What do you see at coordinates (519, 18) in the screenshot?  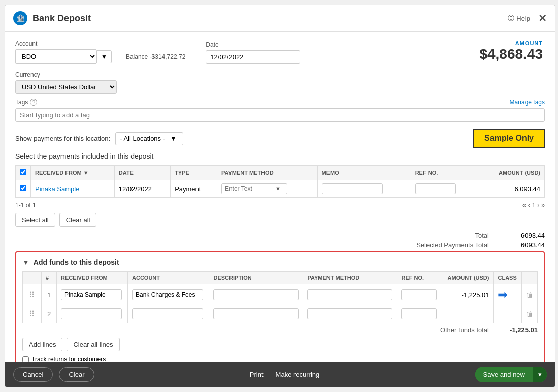 I see `help-button: ⓪ Help` at bounding box center [519, 18].